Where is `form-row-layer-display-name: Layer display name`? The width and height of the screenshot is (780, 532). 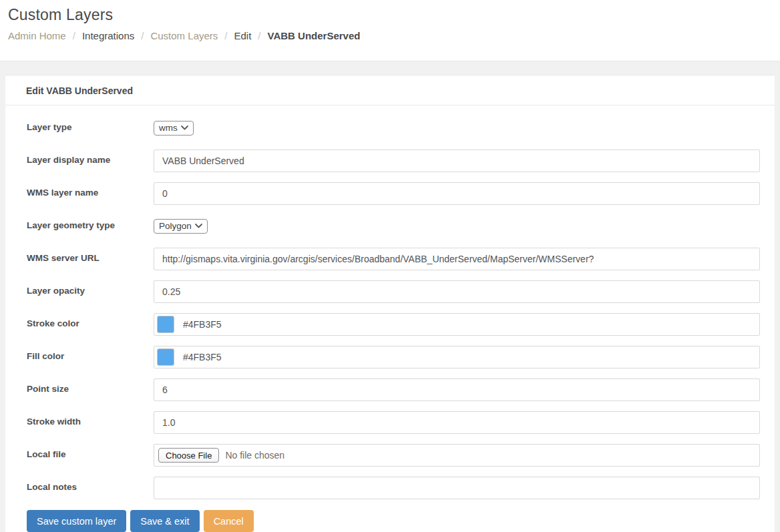
form-row-layer-display-name: Layer display name is located at coordinates (393, 161).